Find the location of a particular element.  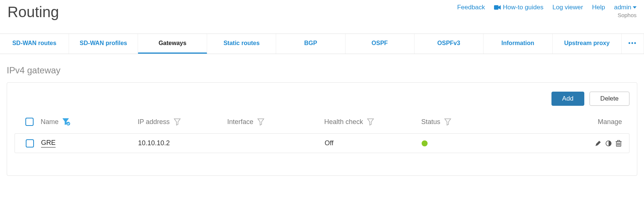

brand-label: Sophos is located at coordinates (625, 15).